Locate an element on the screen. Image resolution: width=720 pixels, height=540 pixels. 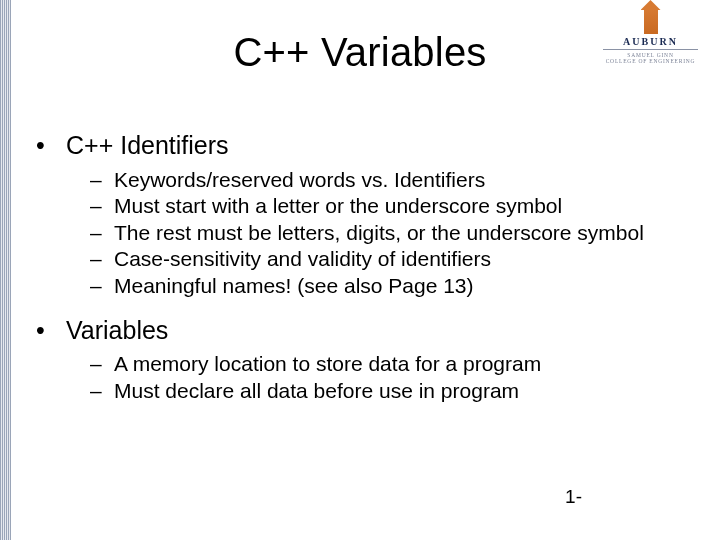
item-text: Must declare all data before use in prog… is located at coordinates (316, 391).